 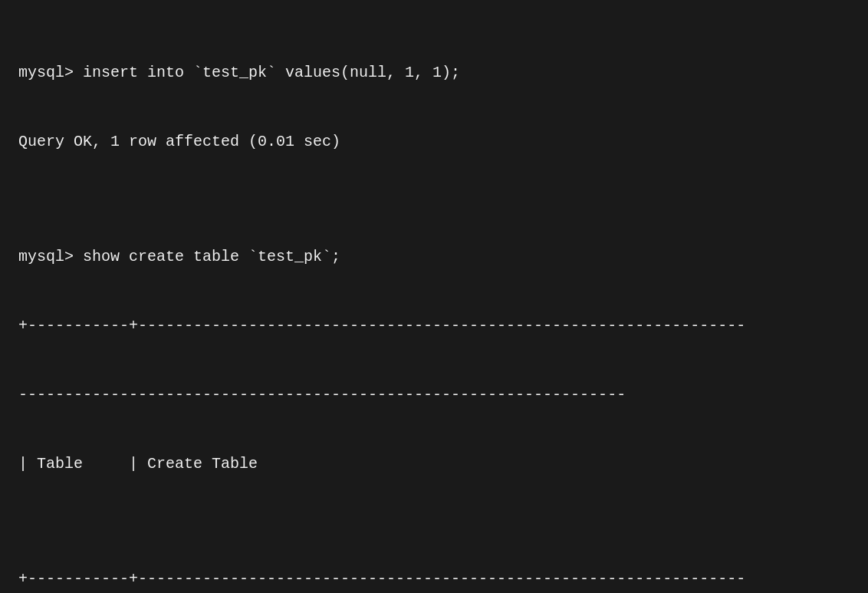 I want to click on line-show-cmd: mysql> show create table `test_pk`;, so click(x=434, y=257).